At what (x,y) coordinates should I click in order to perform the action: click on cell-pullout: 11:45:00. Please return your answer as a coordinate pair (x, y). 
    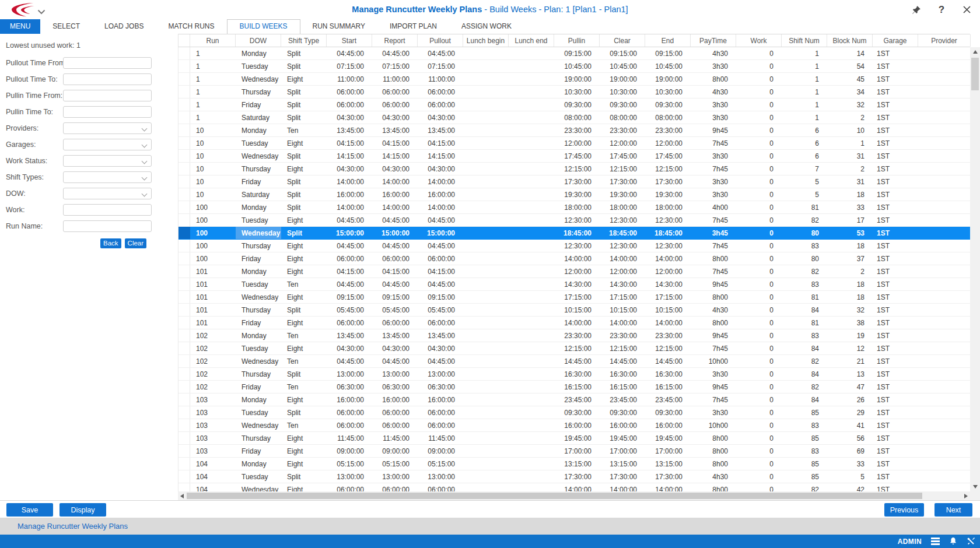
    Looking at the image, I should click on (440, 438).